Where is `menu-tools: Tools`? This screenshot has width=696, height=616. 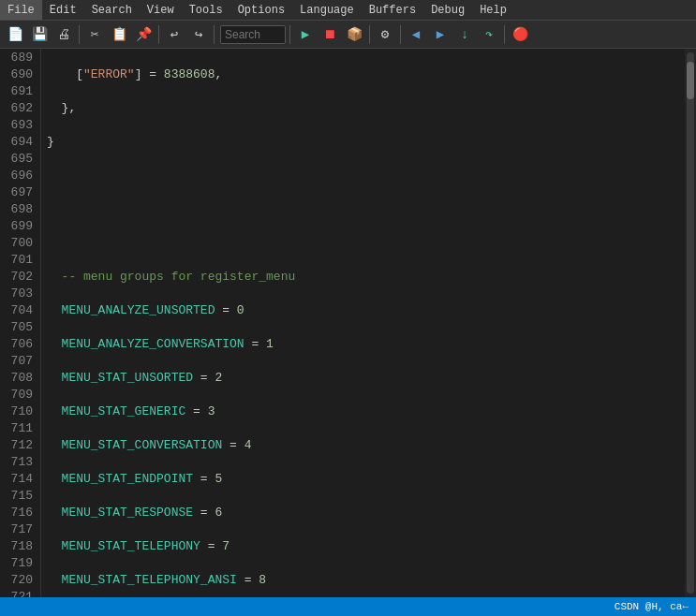
menu-tools: Tools is located at coordinates (206, 9).